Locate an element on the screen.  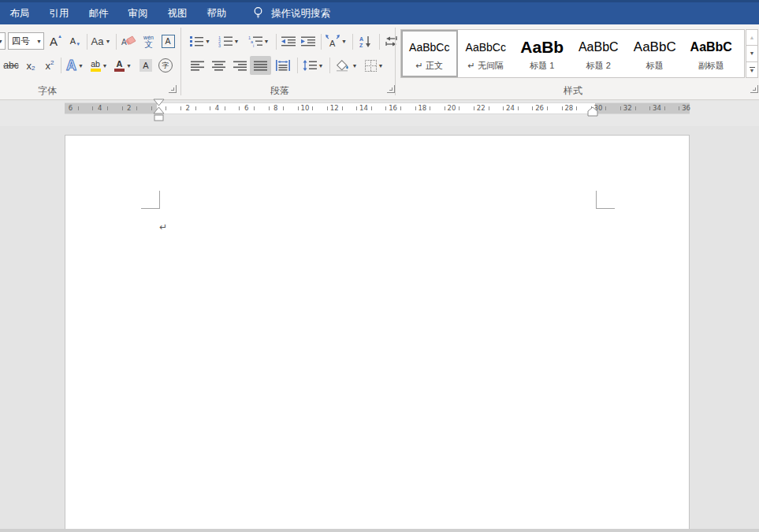
character-shading-button: A is located at coordinates (146, 65).